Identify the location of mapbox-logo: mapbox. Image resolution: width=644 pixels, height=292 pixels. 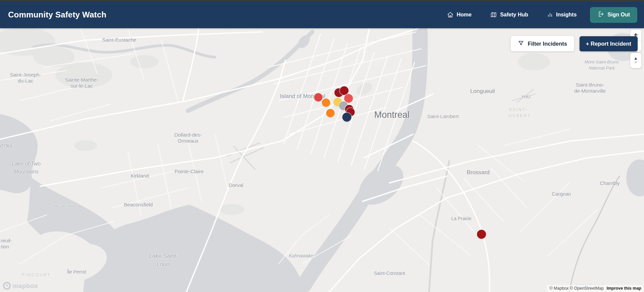
(20, 286).